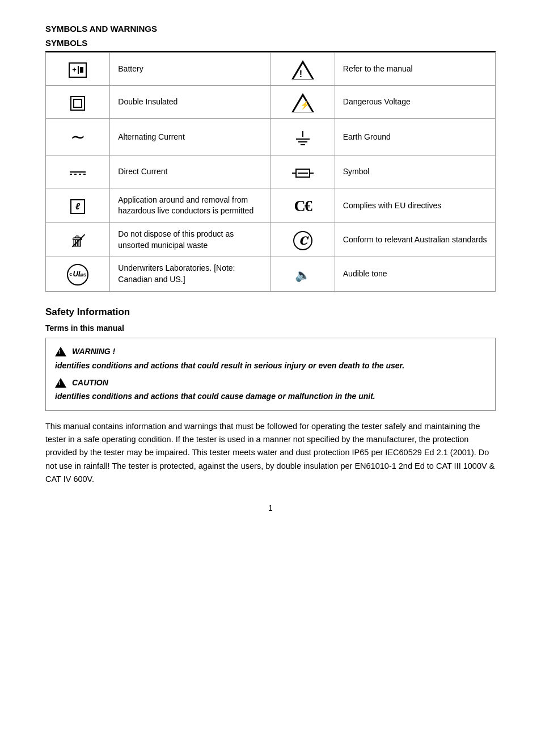 This screenshot has height=756, width=541. Describe the element at coordinates (78, 69) in the screenshot. I see `battery-icon-cell: +` at that location.